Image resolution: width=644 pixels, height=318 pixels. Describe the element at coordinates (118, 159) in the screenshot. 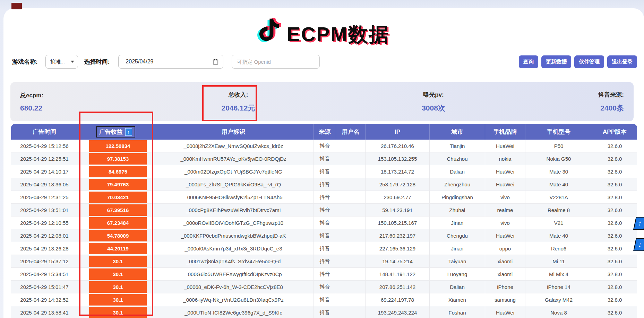

I see `revenue-badge: 97.38153` at that location.